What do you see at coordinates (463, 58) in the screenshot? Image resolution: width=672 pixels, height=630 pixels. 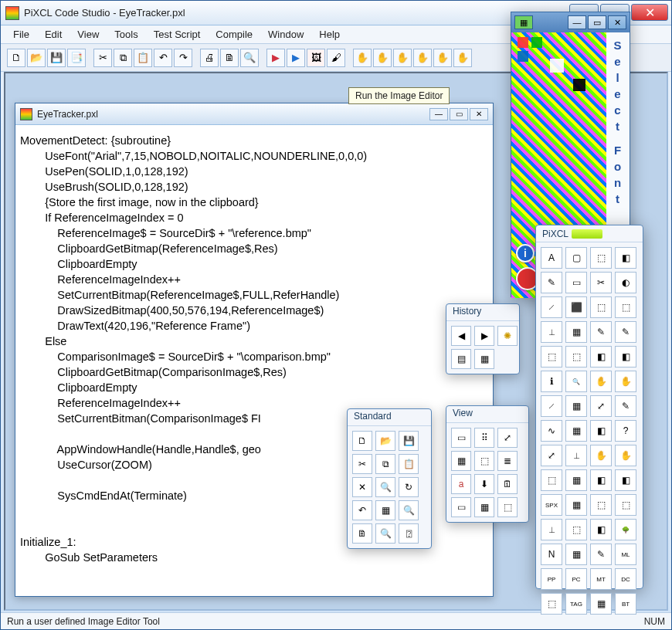 I see `toolbtn-10: ✋` at bounding box center [463, 58].